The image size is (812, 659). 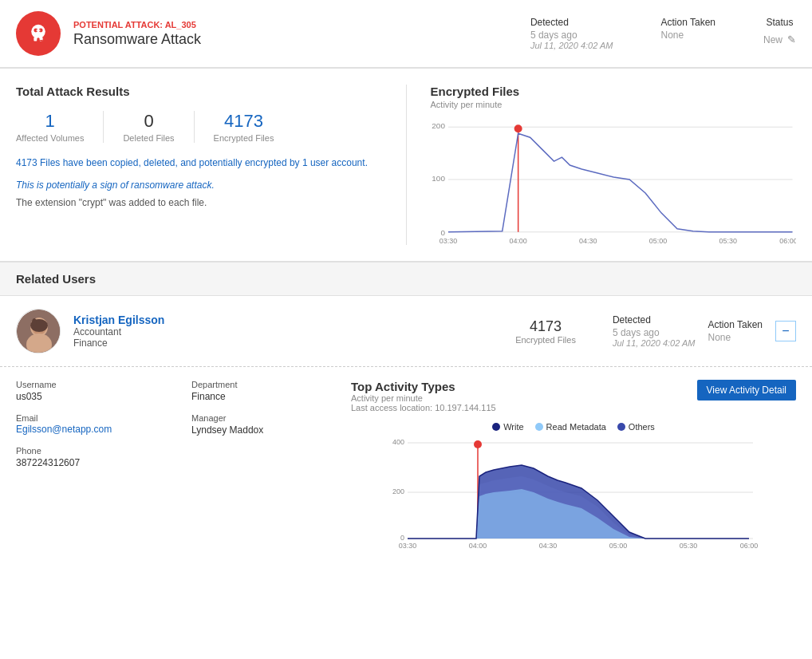 What do you see at coordinates (747, 390) in the screenshot?
I see `view-activity-button: View Activity Detail` at bounding box center [747, 390].